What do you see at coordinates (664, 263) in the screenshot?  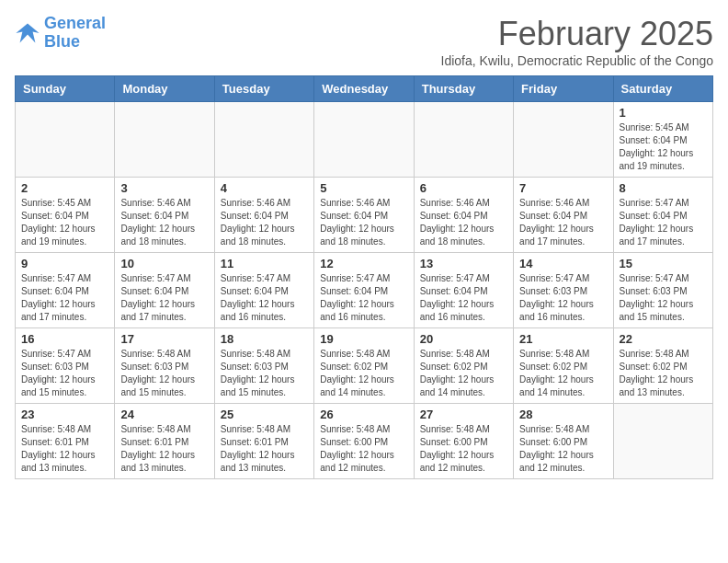 I see `day-number: 15` at bounding box center [664, 263].